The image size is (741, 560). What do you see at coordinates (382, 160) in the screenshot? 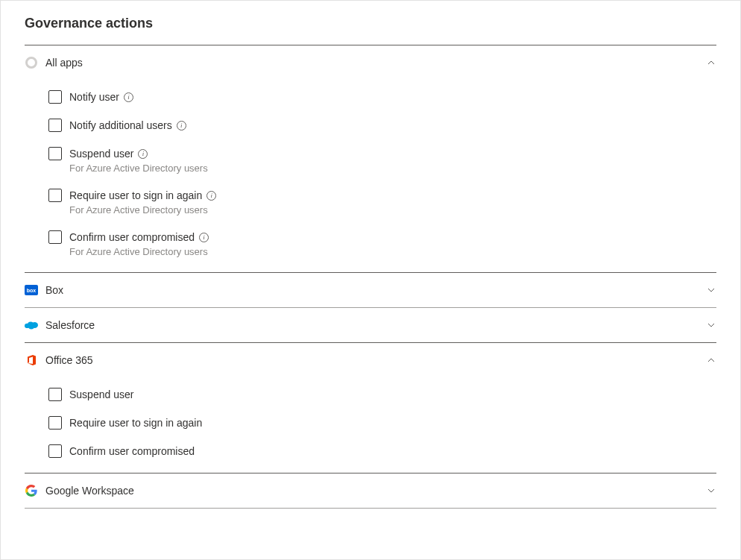
I see `checkbox-row-suspend-user: Suspend user i For Azure Active Director…` at bounding box center [382, 160].